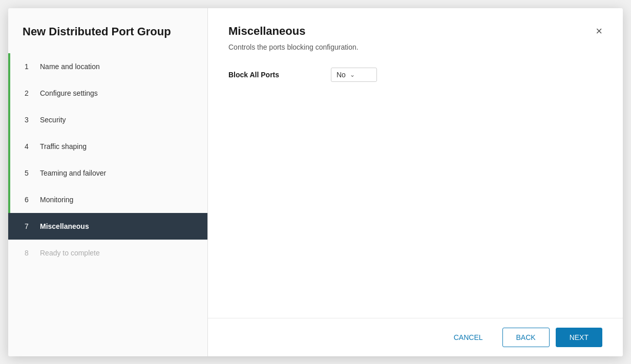  Describe the element at coordinates (29, 120) in the screenshot. I see `step-number: 3` at that location.